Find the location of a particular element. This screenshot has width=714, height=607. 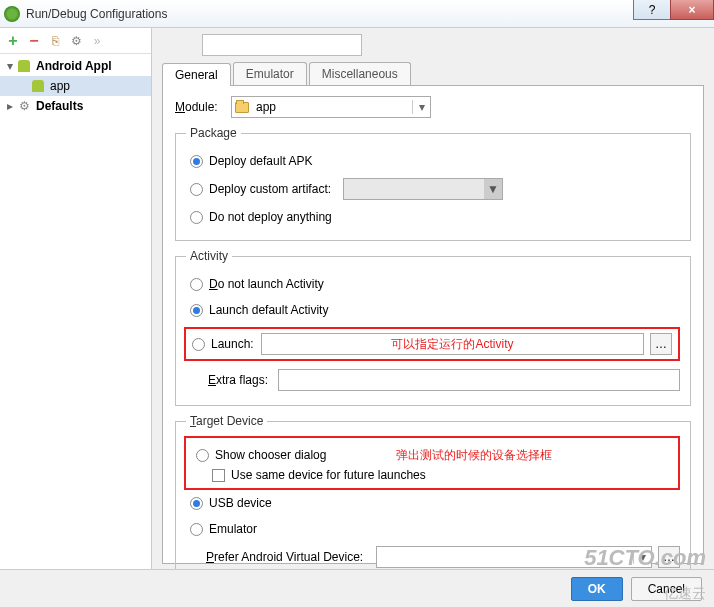

expand-icon: ▾ is located at coordinates (10, 66).